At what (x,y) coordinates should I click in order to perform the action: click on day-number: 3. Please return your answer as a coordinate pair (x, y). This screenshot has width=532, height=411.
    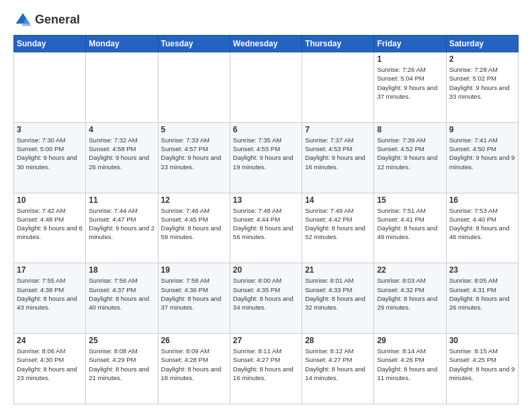
    Looking at the image, I should click on (50, 130).